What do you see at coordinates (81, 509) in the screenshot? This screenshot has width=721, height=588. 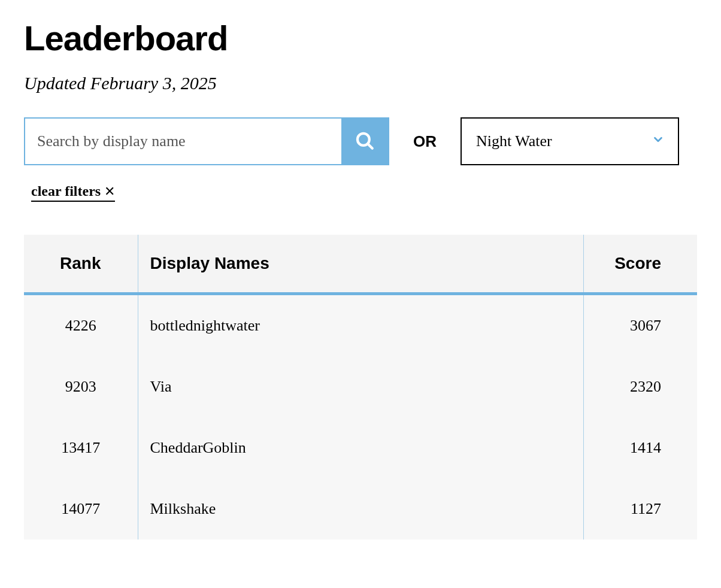 I see `cell-rank: 14077` at bounding box center [81, 509].